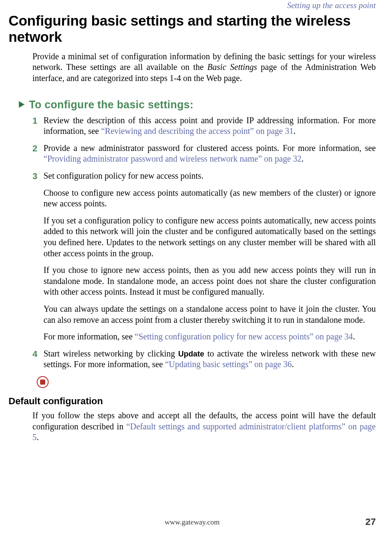 The height and width of the screenshot is (536, 392). I want to click on sub-heading-default-config: Default configuration, so click(192, 401).